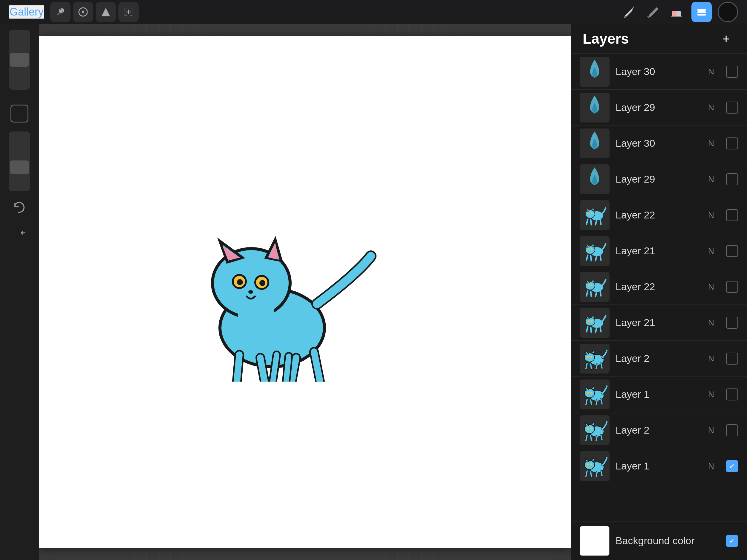  Describe the element at coordinates (629, 12) in the screenshot. I see `brush-icon` at that location.